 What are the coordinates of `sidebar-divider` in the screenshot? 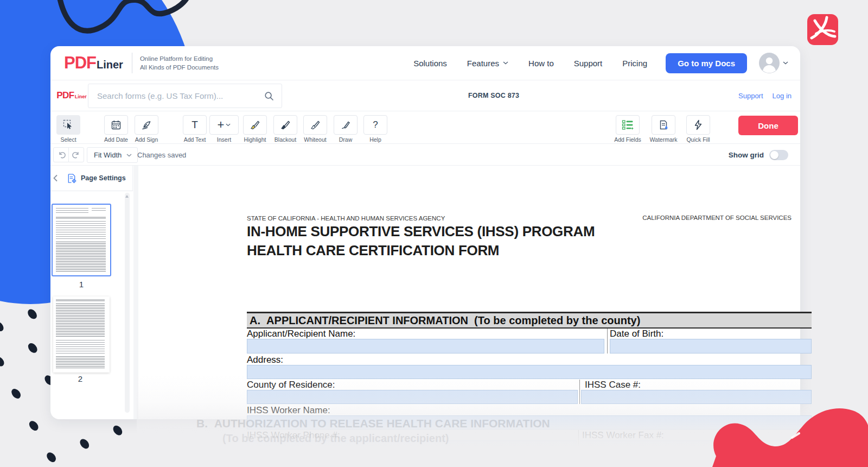 It's located at (136, 292).